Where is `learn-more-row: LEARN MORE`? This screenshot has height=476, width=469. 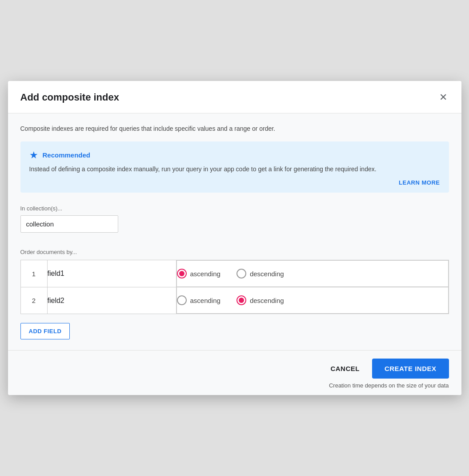 learn-more-row: LEARN MORE is located at coordinates (235, 182).